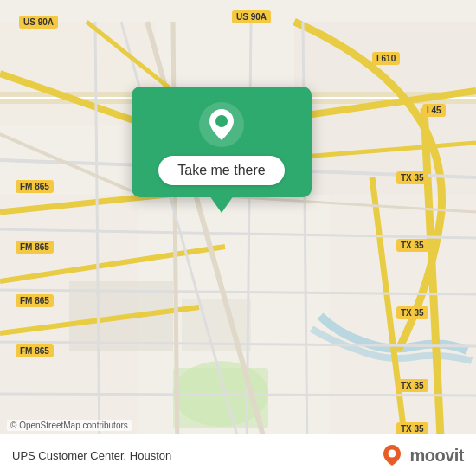  What do you see at coordinates (222, 125) in the screenshot?
I see `location-pin-icon` at bounding box center [222, 125].